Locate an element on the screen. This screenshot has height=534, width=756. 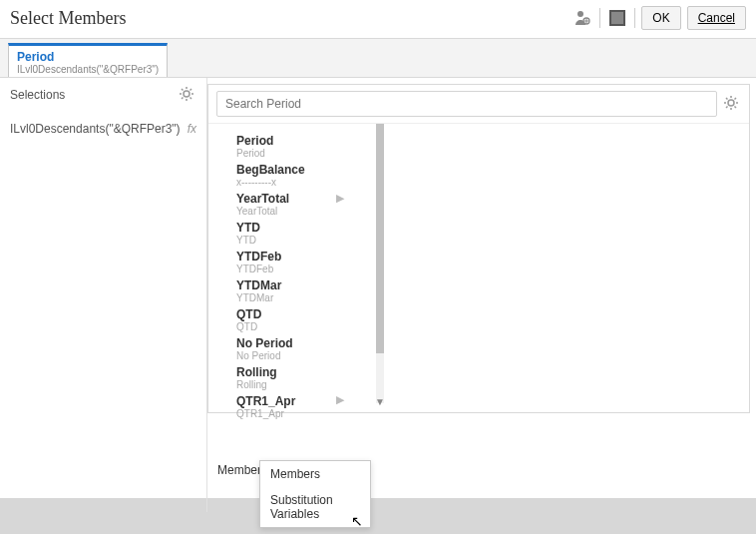
menu-item-substitution-variables: Substitution Variables is located at coordinates (315, 507).